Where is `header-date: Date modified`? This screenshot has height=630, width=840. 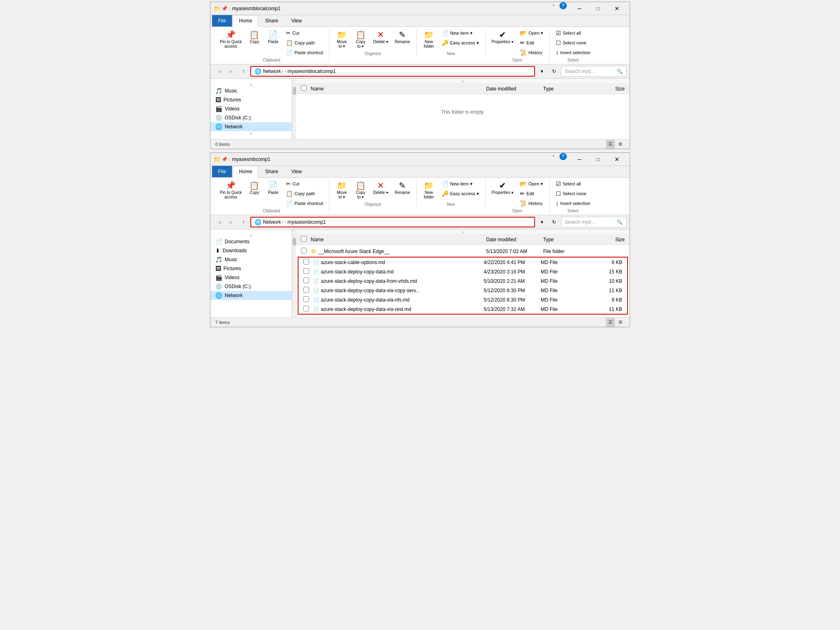
header-date: Date modified is located at coordinates (515, 89).